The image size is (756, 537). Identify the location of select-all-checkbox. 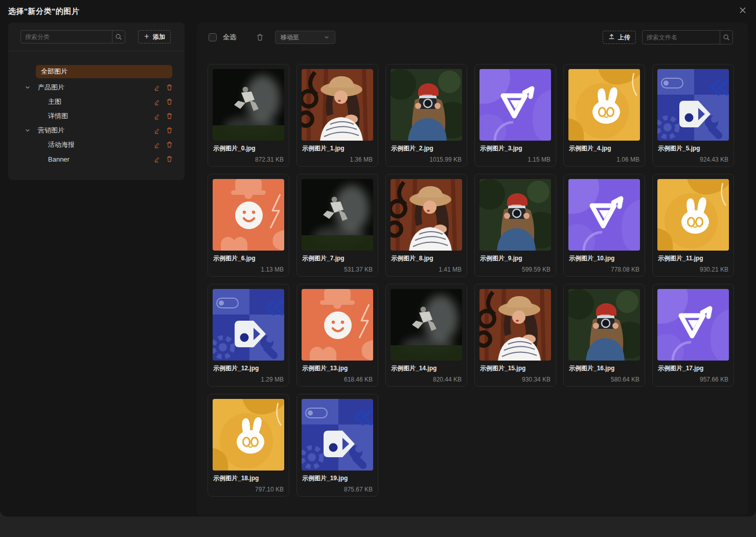
(213, 37).